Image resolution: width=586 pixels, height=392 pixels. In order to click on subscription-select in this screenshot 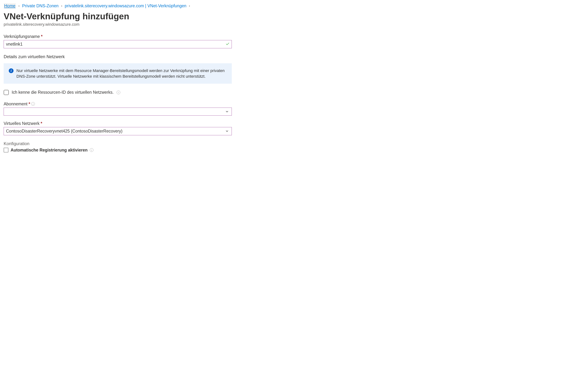, I will do `click(118, 112)`.